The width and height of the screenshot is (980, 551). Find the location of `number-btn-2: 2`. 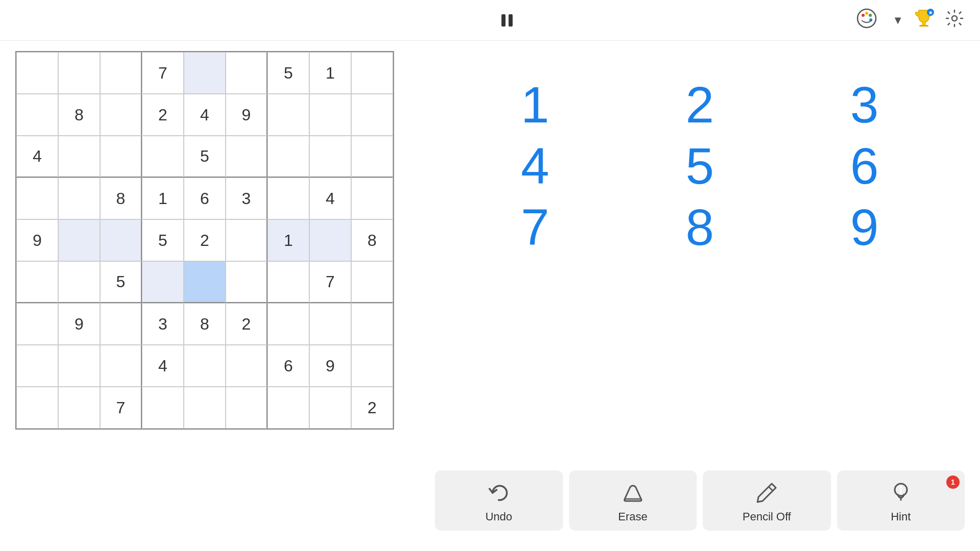

number-btn-2: 2 is located at coordinates (700, 105).